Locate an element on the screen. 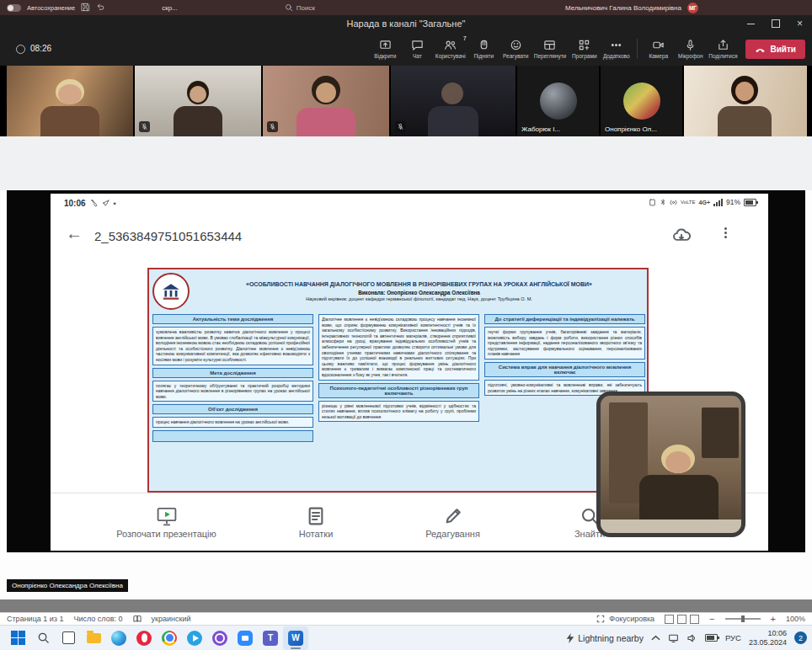 The height and width of the screenshot is (650, 812). focus-mode-button: Фокусировка is located at coordinates (625, 619).